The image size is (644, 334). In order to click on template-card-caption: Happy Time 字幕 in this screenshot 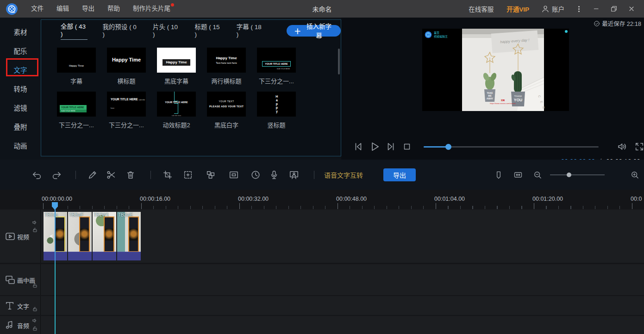, I will do `click(76, 67)`.